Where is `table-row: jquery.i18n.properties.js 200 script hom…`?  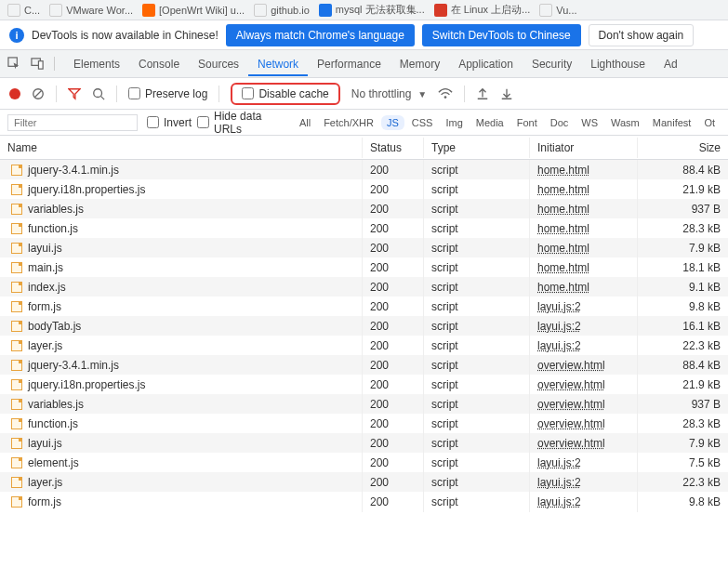 table-row: jquery.i18n.properties.js 200 script hom… is located at coordinates (364, 190).